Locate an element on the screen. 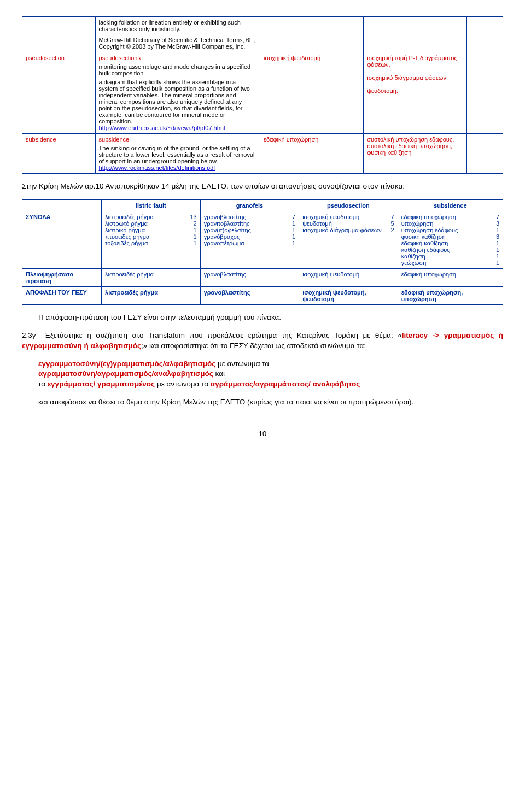 This screenshot has width=525, height=812. row-label: ΑΠΟΦΑΣΗ ΤΟΥ ΓΕΣΥ is located at coordinates (56, 292).